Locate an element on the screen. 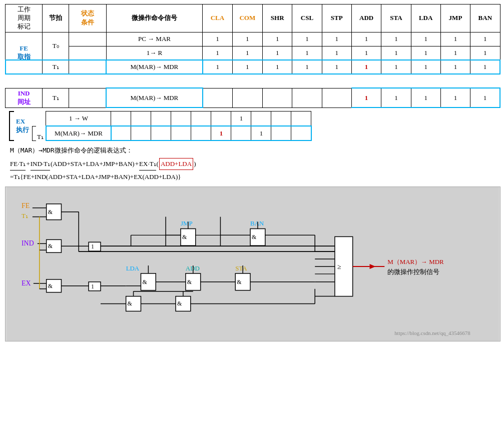  formula-line1: FE·T₁ + IND·T₁ (ADD+STA+LDA+JMP+BAN) + E… is located at coordinates (254, 164).